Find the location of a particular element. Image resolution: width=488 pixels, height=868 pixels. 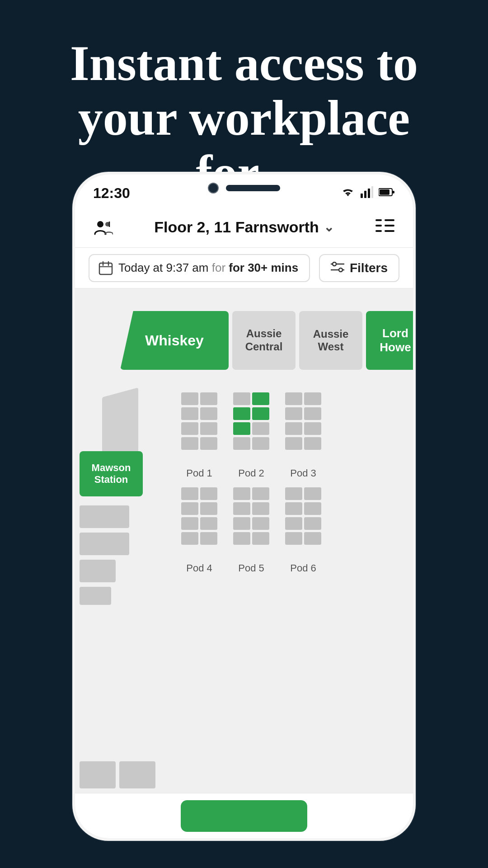

pod-1-desks is located at coordinates (199, 429).